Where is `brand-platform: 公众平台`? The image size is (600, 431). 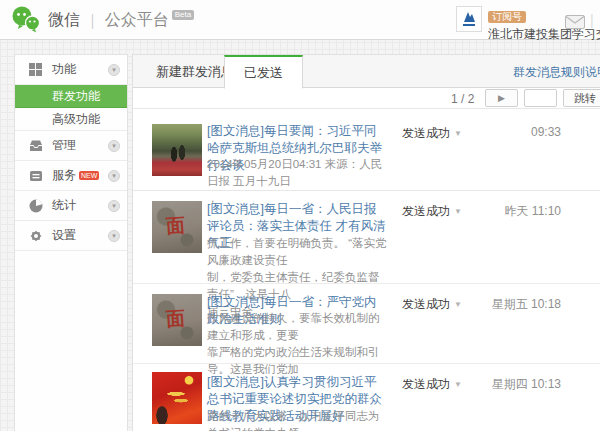
brand-platform: 公众平台 is located at coordinates (137, 20).